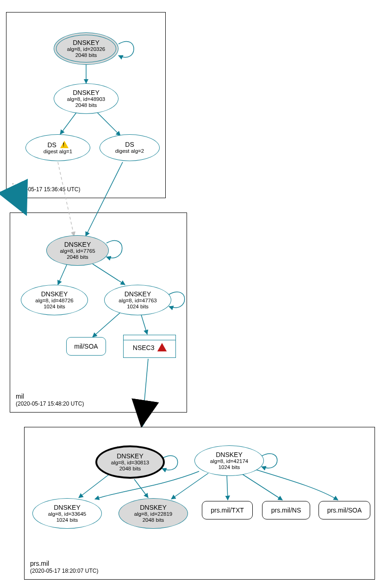 The width and height of the screenshot is (381, 588). I want to click on warning-icon, so click(64, 144).